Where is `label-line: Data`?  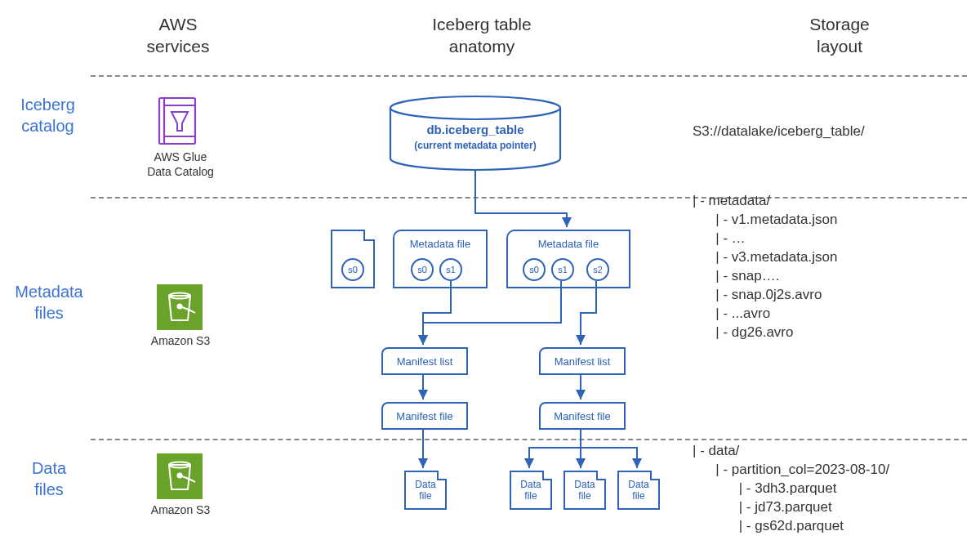 label-line: Data is located at coordinates (49, 468).